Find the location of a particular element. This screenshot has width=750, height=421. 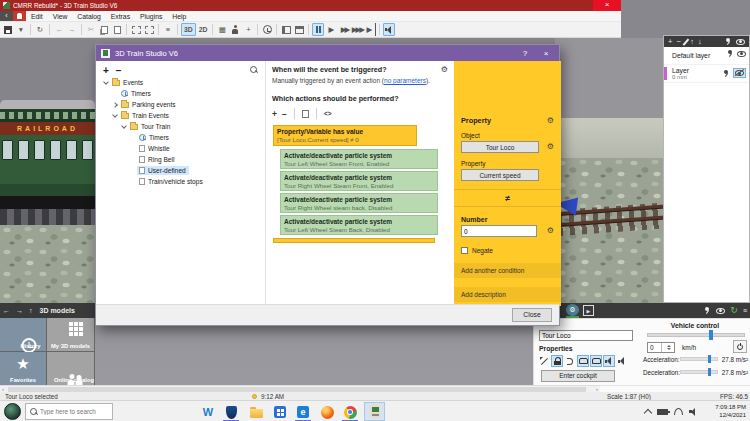

catalog-up-button: ↑ is located at coordinates (31, 310).